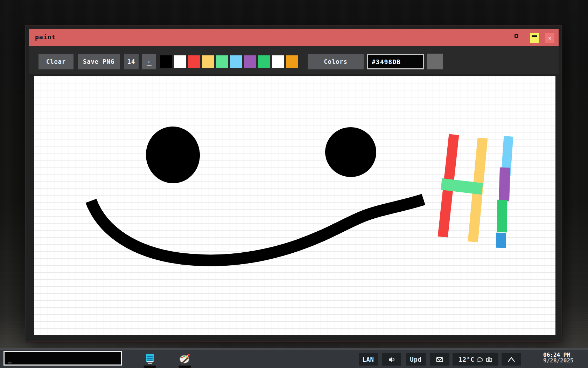 The height and width of the screenshot is (368, 588). Describe the element at coordinates (150, 359) in the screenshot. I see `taskbar-app-notes` at that location.